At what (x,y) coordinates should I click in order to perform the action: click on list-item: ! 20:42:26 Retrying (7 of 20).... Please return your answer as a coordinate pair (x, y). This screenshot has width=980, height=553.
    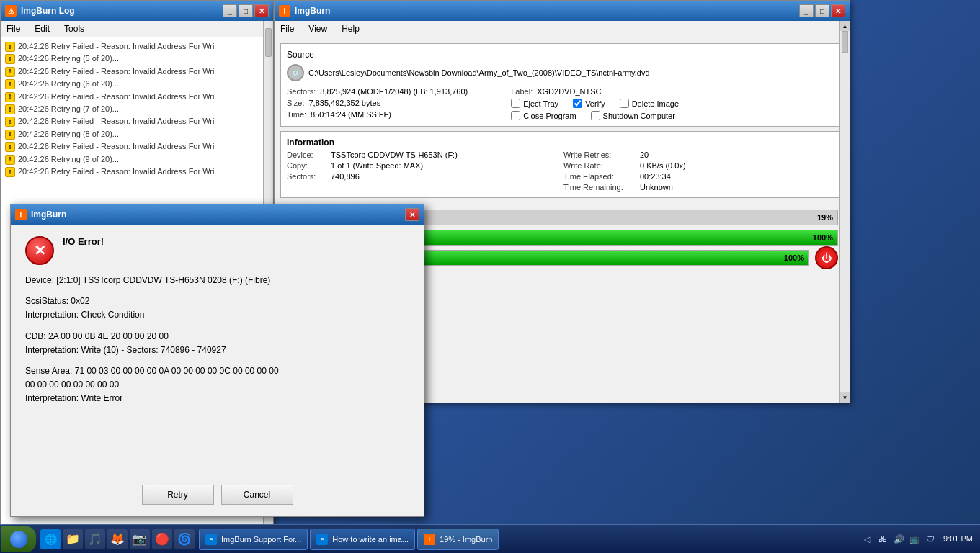
    Looking at the image, I should click on (137, 109).